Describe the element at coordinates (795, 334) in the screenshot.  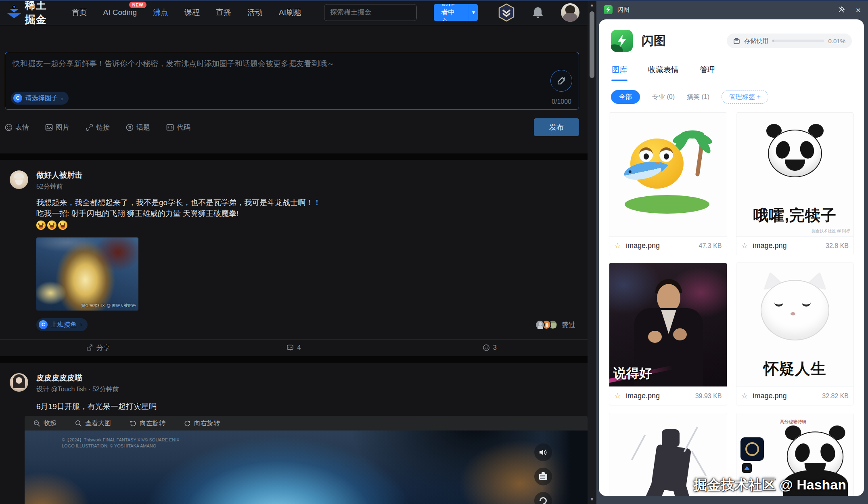
I see `gallery-card: 怀疑人生 ☆ image.png 32.82 KB` at that location.